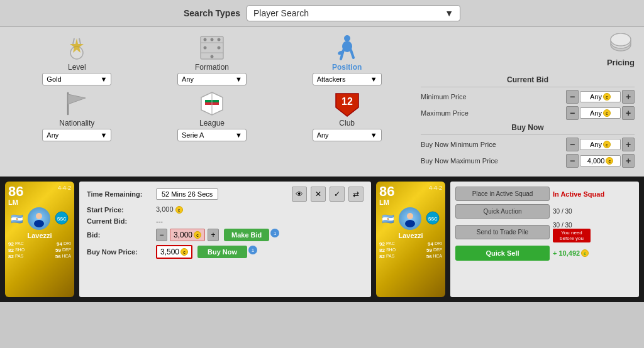 This screenshot has width=644, height=348. What do you see at coordinates (299, 194) in the screenshot?
I see `eye-icon-btn: 👁` at bounding box center [299, 194].